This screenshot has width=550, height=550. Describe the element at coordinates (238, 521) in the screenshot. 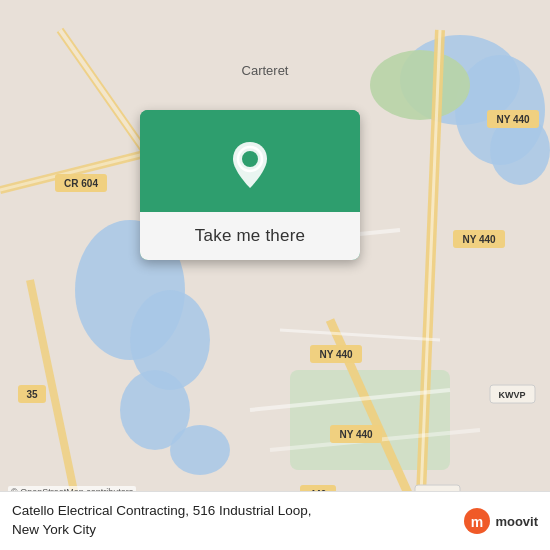

I see `location-title: Catello Electrical Contracting, 516 Indu…` at that location.